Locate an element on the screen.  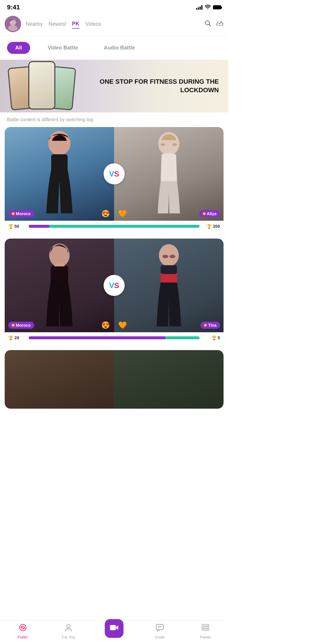
filter-bar: All Video Battle Audio Battle is located at coordinates (114, 48).